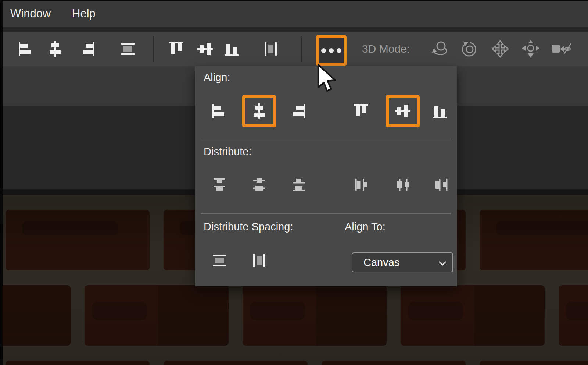 The width and height of the screenshot is (588, 365). Describe the element at coordinates (500, 49) in the screenshot. I see `3d-pan-icon` at that location.